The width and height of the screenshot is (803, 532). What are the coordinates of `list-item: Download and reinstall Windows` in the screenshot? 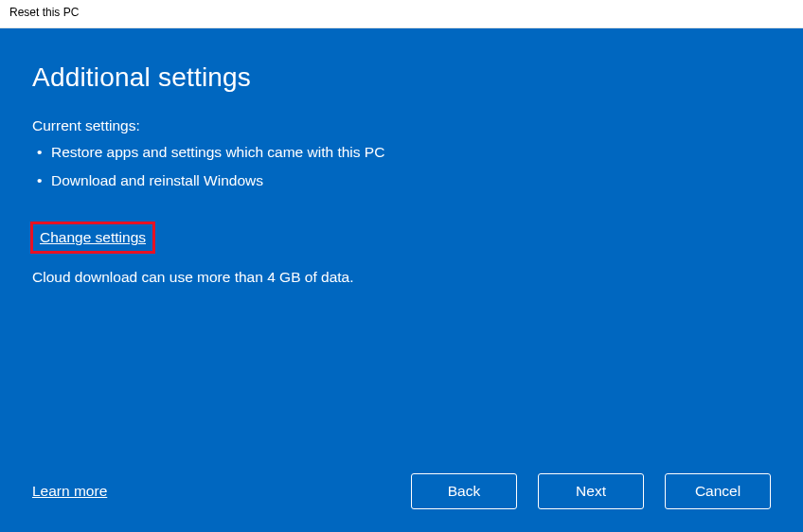 It's located at (402, 181).